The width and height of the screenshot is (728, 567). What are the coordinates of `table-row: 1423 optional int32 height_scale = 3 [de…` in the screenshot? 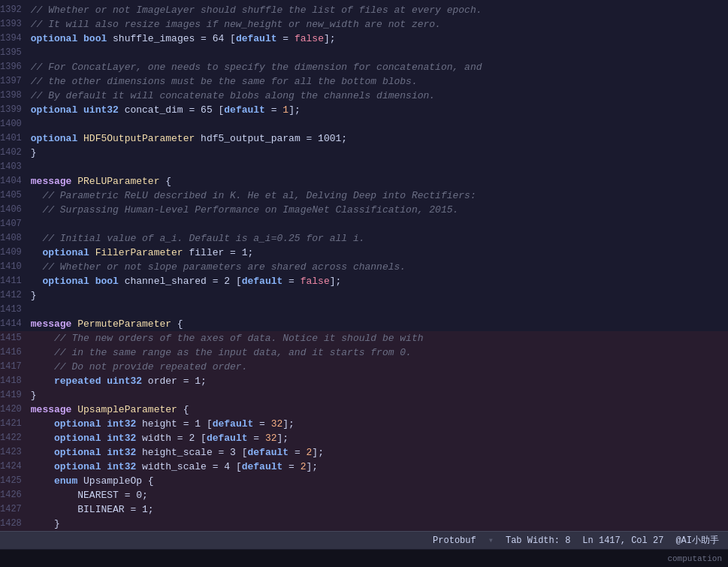 It's located at (364, 452).